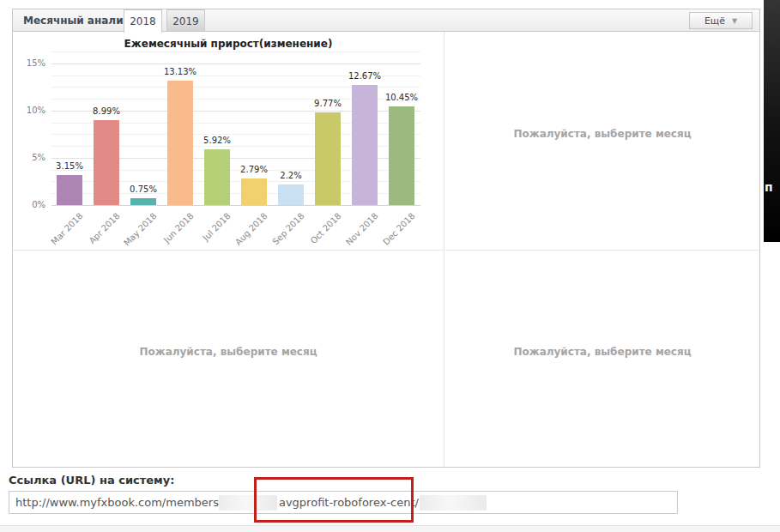 This screenshot has width=780, height=532. I want to click on bar-jul-2018, so click(217, 177).